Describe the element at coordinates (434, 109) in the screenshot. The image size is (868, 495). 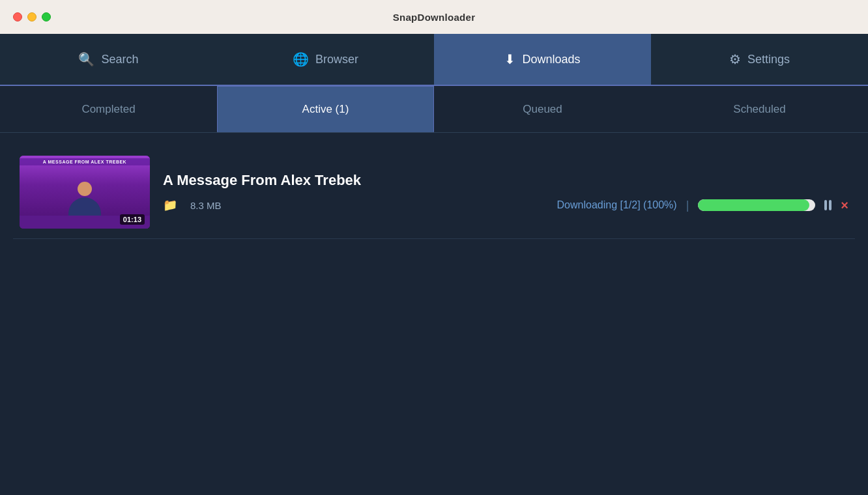
I see `sub-tabs: Completed Active (1) Queued Scheduled` at that location.